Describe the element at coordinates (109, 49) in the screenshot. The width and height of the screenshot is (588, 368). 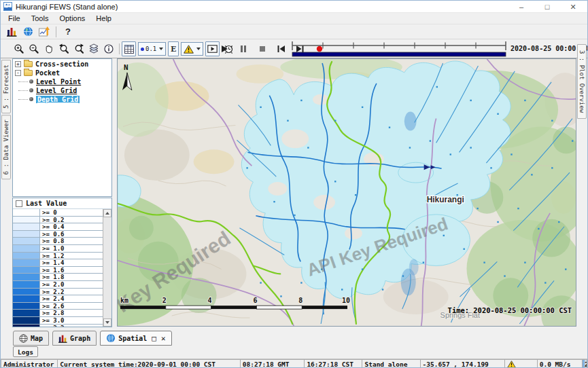
I see `info-button` at that location.